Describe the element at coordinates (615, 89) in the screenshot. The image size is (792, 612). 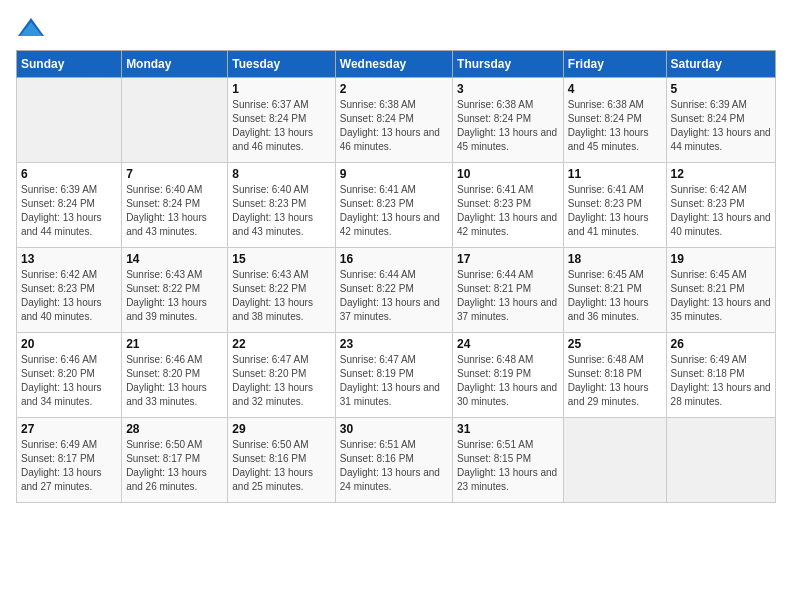
I see `day-number: 4` at that location.